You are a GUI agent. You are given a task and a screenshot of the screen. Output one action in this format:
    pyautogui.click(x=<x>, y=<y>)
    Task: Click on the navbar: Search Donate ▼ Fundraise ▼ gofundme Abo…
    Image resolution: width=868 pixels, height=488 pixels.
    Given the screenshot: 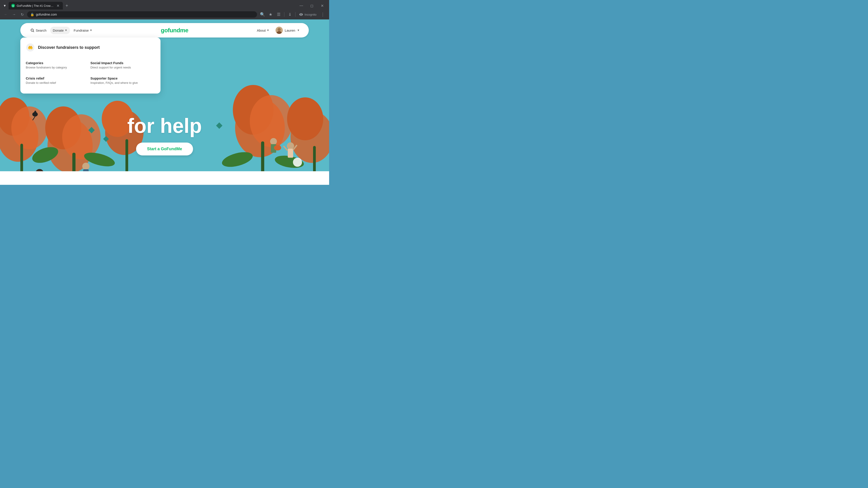 What is the action you would take?
    pyautogui.click(x=164, y=30)
    